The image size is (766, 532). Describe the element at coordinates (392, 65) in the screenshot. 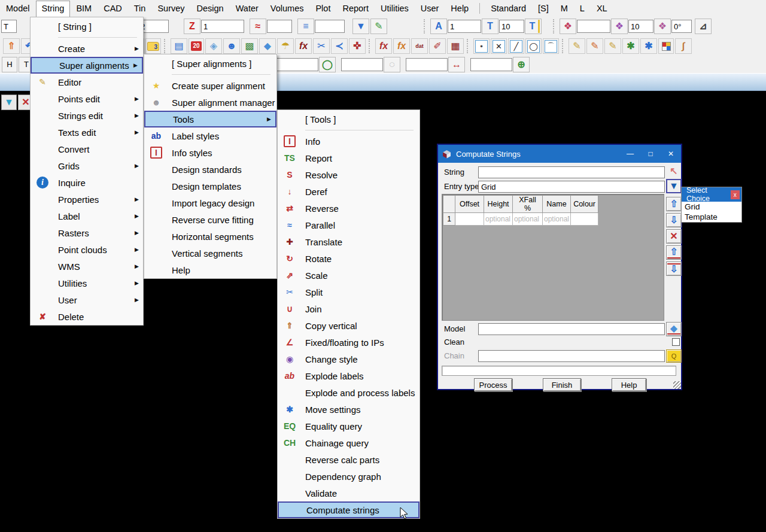

I see `circle-dashed-button: ◌` at that location.